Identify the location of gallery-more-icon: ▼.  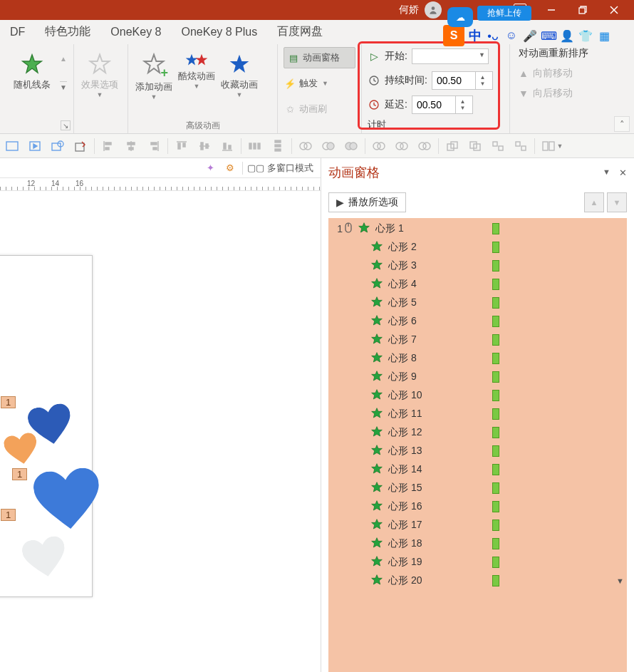
(63, 86).